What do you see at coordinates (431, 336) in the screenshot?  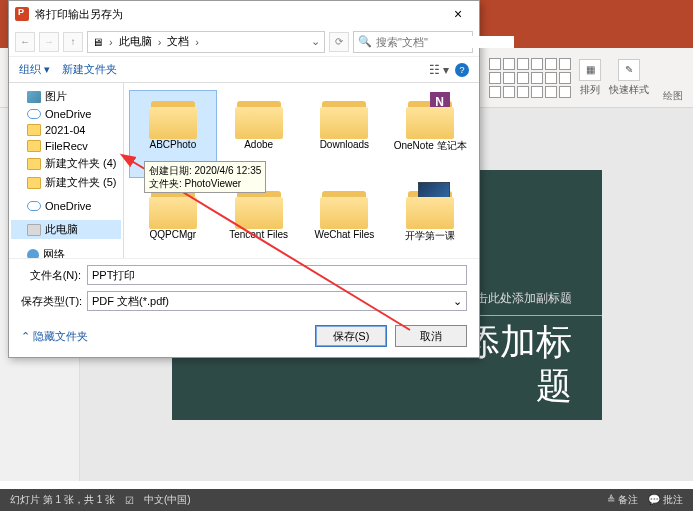 I see `cancel-button: 取消` at bounding box center [431, 336].